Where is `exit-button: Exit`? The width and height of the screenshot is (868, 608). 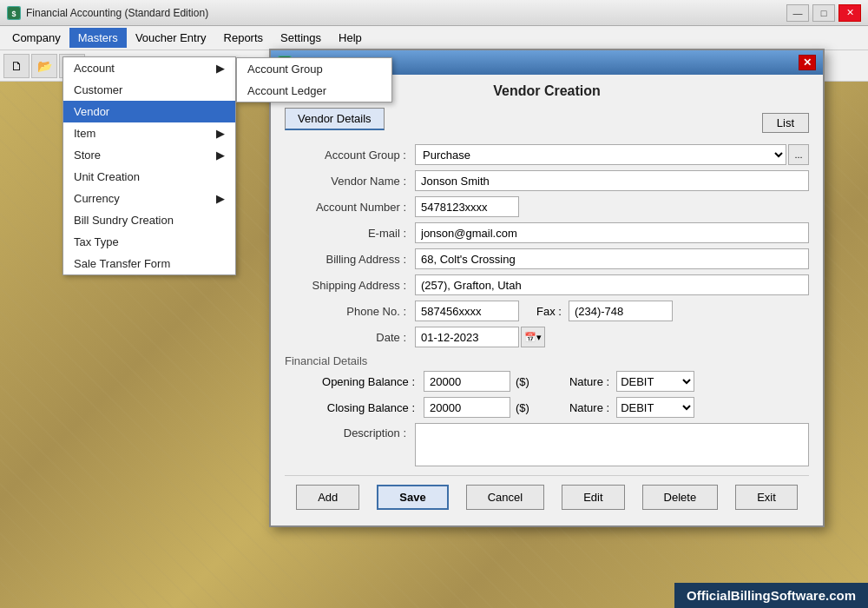 exit-button: Exit is located at coordinates (766, 497).